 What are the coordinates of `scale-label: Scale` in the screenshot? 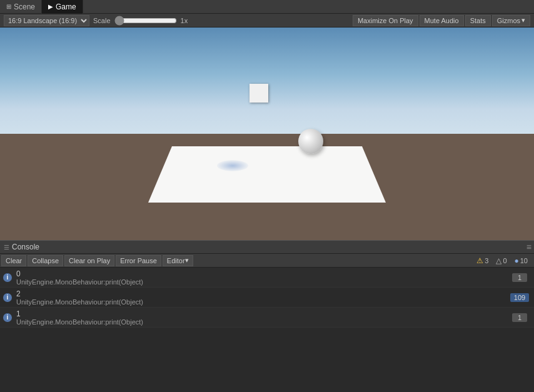 It's located at (102, 21).